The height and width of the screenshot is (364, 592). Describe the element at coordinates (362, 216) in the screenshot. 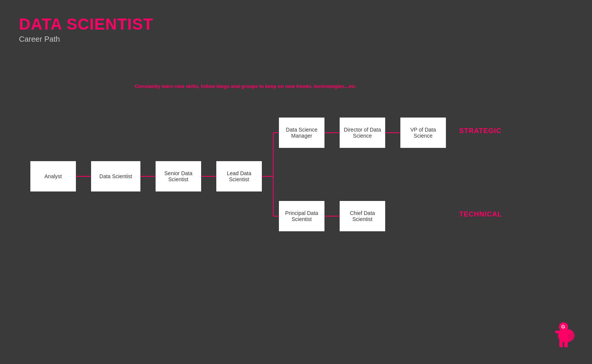

I see `chief-data-scientist-box: Chief Data Scientist` at that location.